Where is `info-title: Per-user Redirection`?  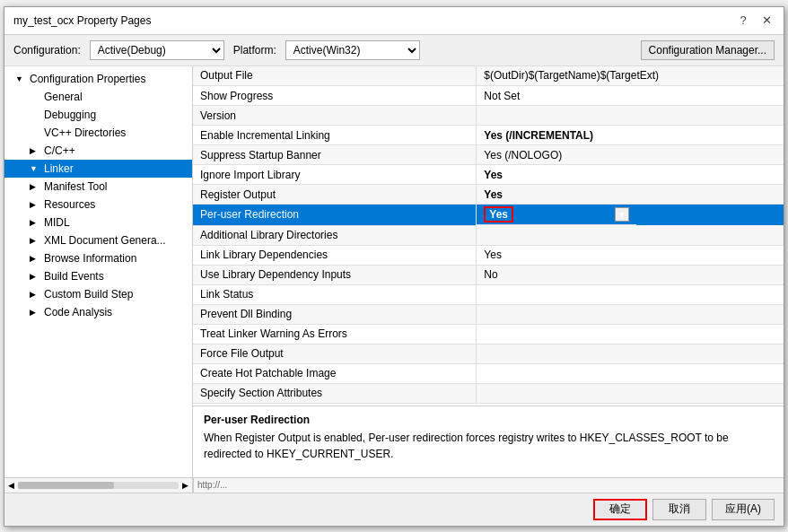 info-title: Per-user Redirection is located at coordinates (488, 420).